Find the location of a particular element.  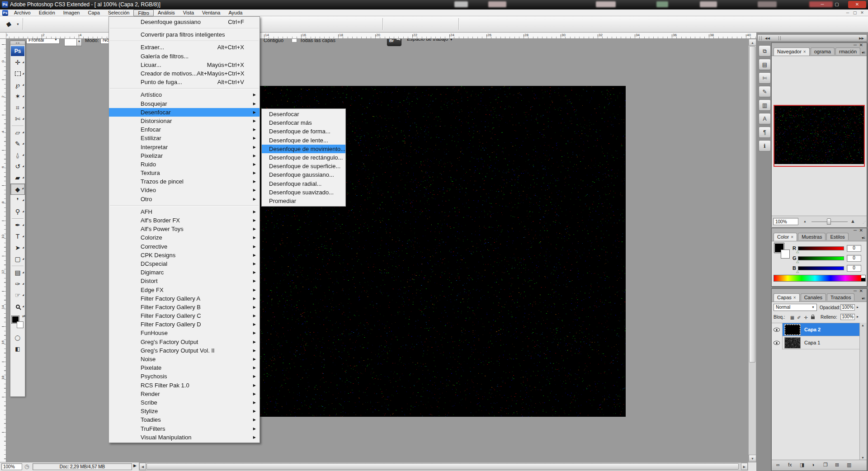

status-flyout-icon: ▶ is located at coordinates (135, 466).